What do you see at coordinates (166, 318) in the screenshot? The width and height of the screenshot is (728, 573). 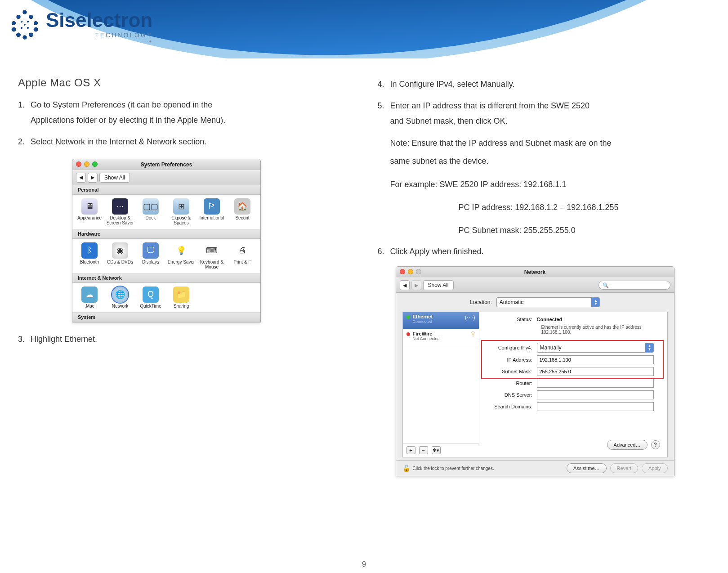 I see `section-system: System` at bounding box center [166, 318].